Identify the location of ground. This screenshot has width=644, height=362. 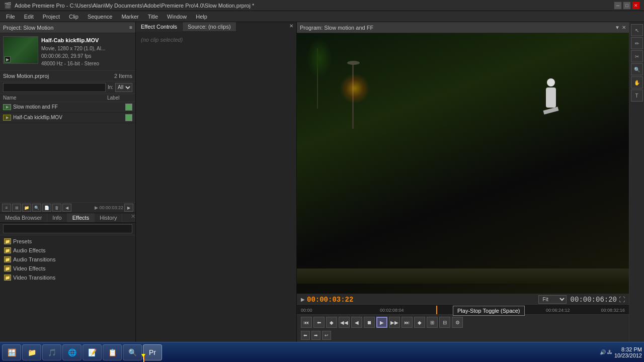
(463, 276).